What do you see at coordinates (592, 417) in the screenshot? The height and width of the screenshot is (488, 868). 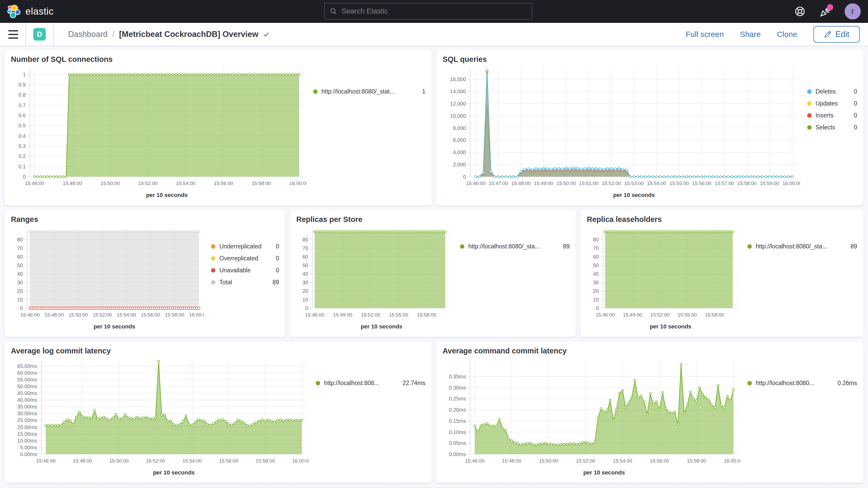 I see `chart-plot-command-commit-latency: 0.00ms0.05ms0.10ms0.15ms0.20ms0.25ms0.30…` at bounding box center [592, 417].